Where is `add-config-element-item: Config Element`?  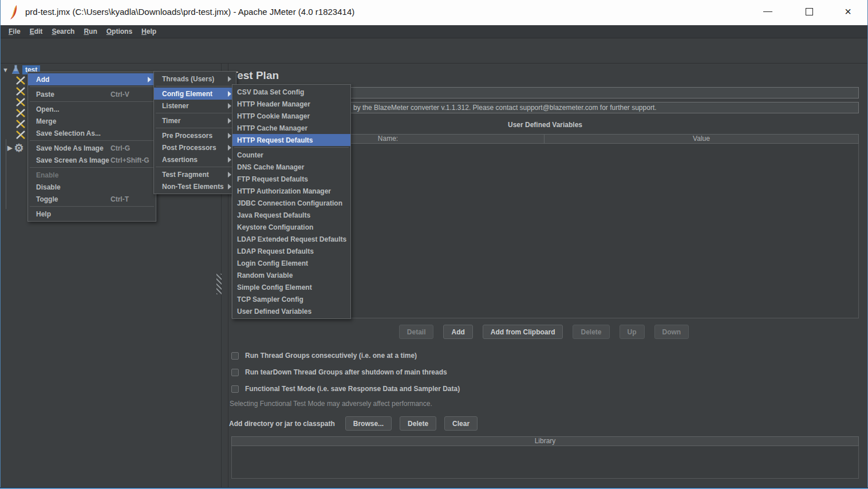 add-config-element-item: Config Element is located at coordinates (195, 94).